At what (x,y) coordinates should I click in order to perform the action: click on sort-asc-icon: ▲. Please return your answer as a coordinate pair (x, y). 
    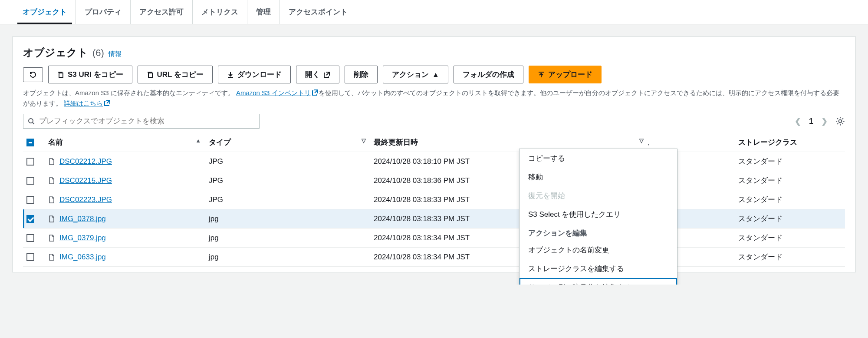
    Looking at the image, I should click on (198, 141).